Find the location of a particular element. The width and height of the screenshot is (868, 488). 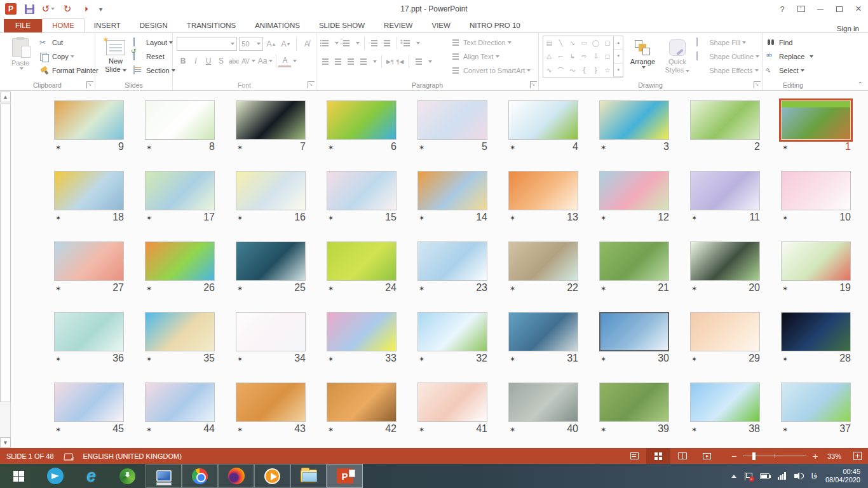

clock: 00:45 08/04/2020 is located at coordinates (843, 476).